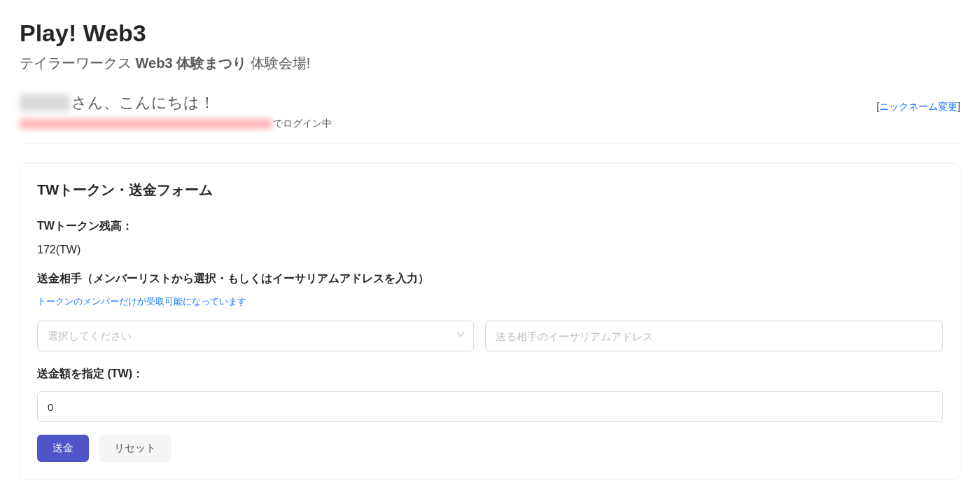  I want to click on amount-label: 送金額を指定 (TW)：, so click(490, 374).